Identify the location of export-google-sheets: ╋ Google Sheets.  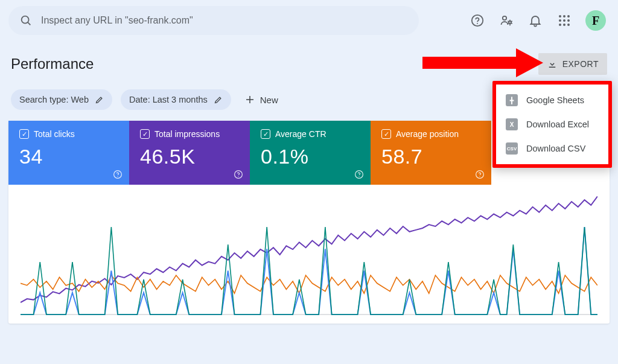
(552, 100).